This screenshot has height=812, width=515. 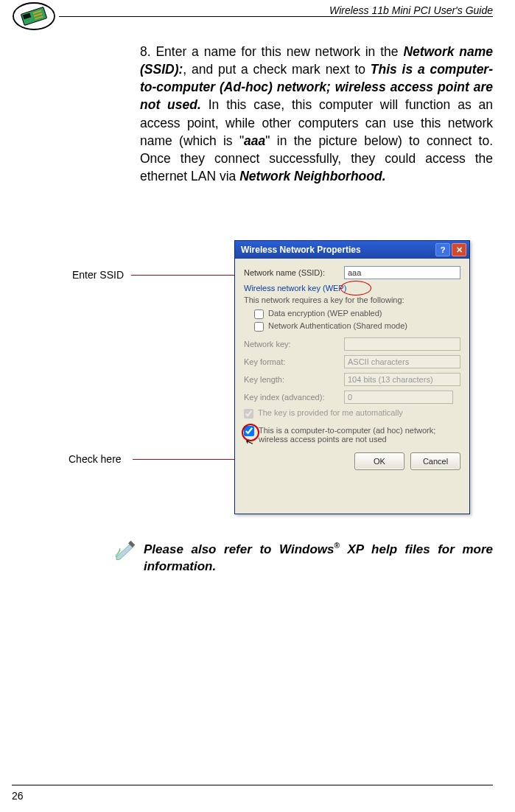 I want to click on bold-aaa: aaa, so click(x=255, y=141).